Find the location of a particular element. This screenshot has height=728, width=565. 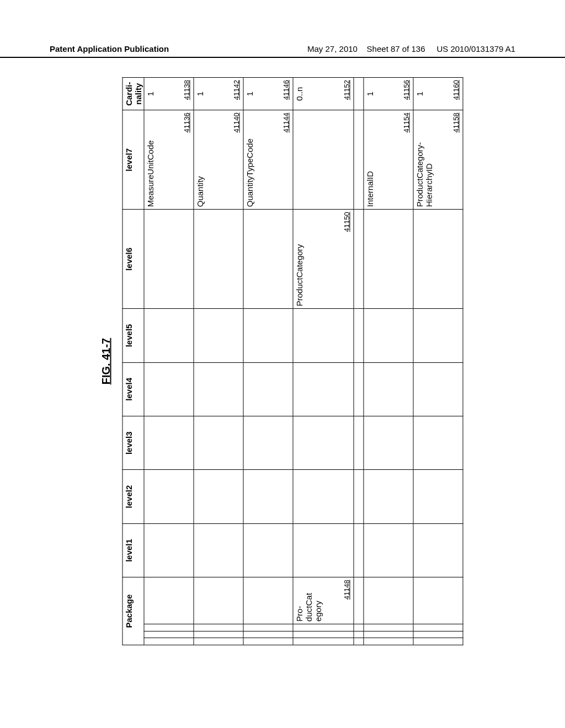

table-row: Quantity41140 141142 is located at coordinates (218, 362).